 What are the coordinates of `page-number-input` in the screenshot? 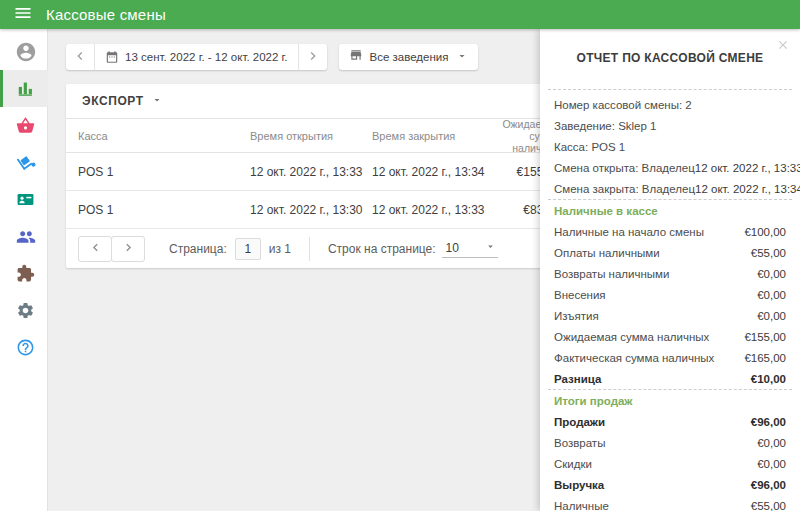 It's located at (248, 249).